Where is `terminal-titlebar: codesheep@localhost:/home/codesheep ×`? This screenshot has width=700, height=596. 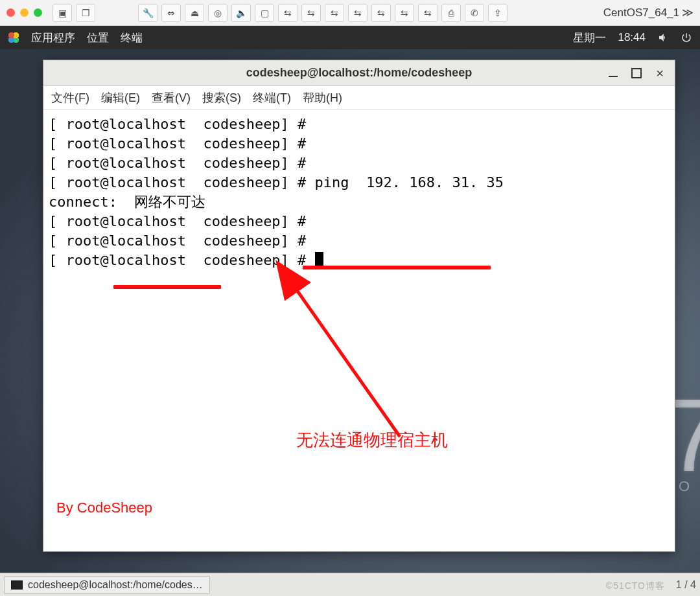
terminal-titlebar: codesheep@localhost:/home/codesheep × is located at coordinates (359, 73).